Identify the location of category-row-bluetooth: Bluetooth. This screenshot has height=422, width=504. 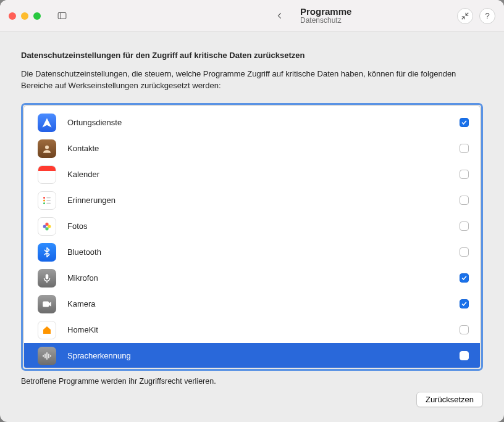
(252, 252).